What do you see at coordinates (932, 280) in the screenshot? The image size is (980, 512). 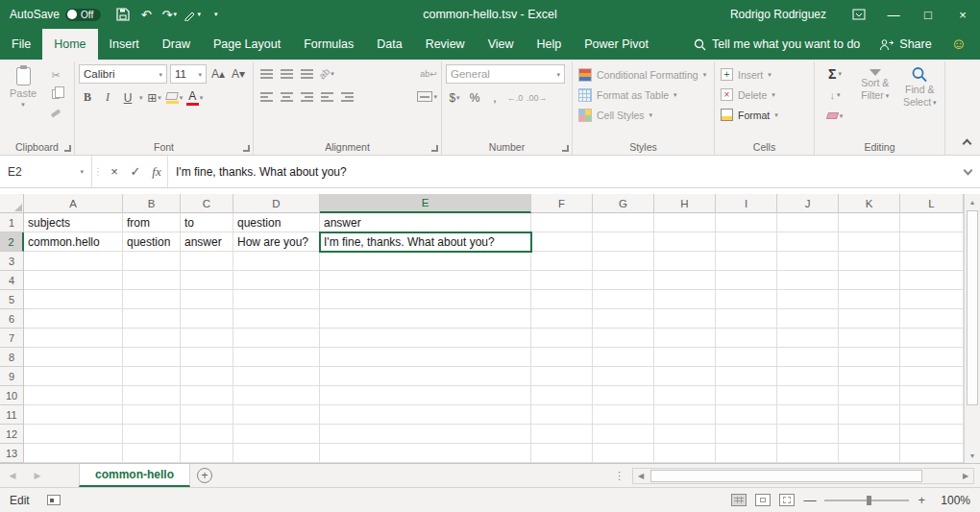 I see `cell-L4` at bounding box center [932, 280].